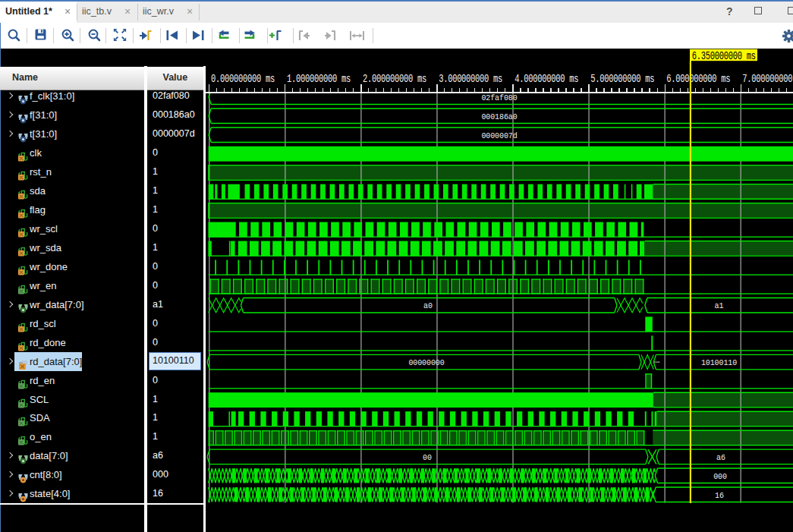 The image size is (793, 532). I want to click on svg-text: 0000007d, so click(499, 135).